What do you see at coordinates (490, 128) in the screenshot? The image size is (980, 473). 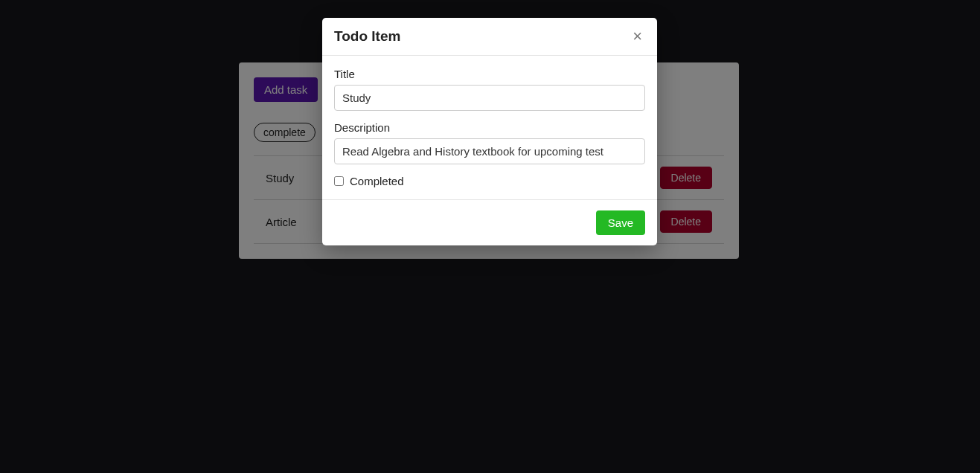 I see `modal-body: Title Description Completed` at bounding box center [490, 128].